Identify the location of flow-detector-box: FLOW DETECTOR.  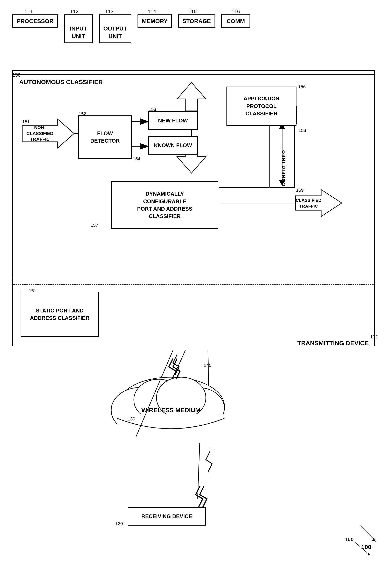
(105, 137).